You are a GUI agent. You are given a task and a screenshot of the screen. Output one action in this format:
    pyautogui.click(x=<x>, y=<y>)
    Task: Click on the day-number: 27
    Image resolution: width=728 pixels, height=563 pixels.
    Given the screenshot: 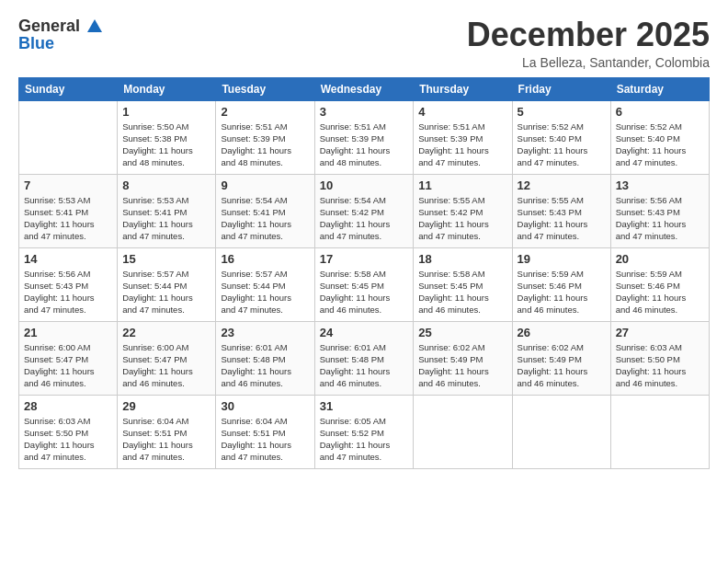 What is the action you would take?
    pyautogui.click(x=660, y=333)
    